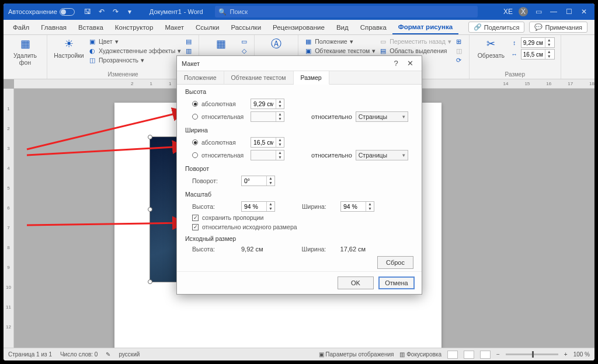  What do you see at coordinates (195, 117) in the screenshot?
I see `height-relative-radio` at bounding box center [195, 117].